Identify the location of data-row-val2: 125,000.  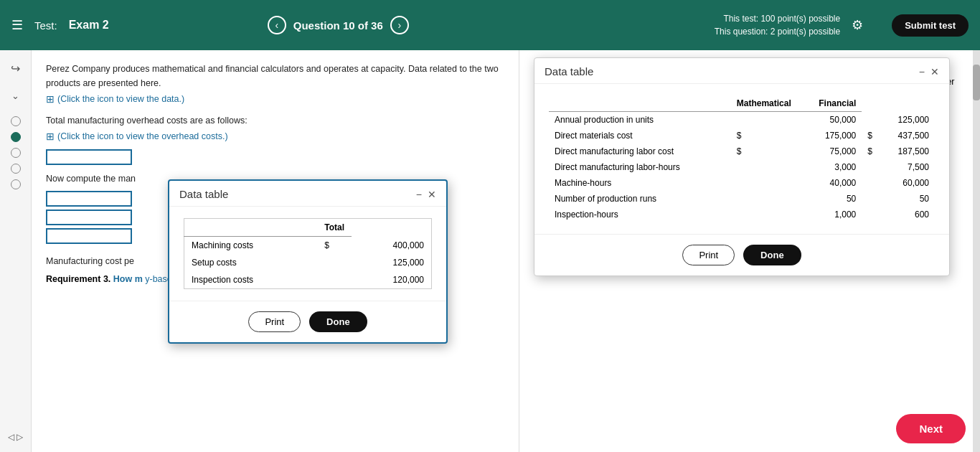
(907, 121).